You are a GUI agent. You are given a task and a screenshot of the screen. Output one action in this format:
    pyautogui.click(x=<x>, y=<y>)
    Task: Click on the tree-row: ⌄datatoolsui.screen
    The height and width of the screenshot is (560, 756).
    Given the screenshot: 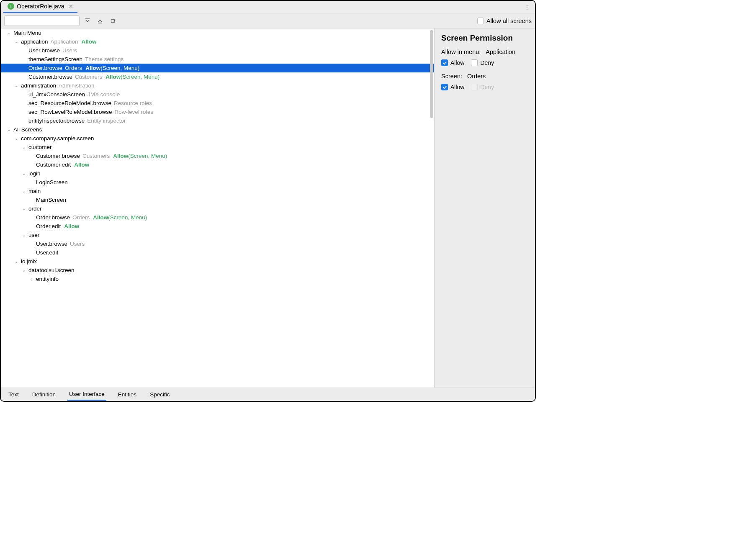 What is the action you would take?
    pyautogui.click(x=218, y=270)
    